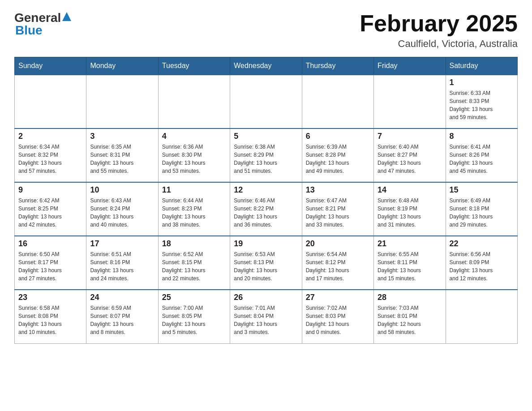 Image resolution: width=532 pixels, height=411 pixels. What do you see at coordinates (122, 317) in the screenshot?
I see `calendar-cell: 24Sunrise: 6:59 AMSunset: 8:07 PMDayligh…` at bounding box center [122, 317].